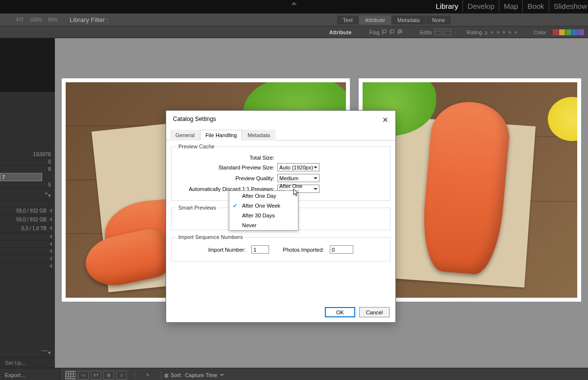 This screenshot has height=380, width=588. Describe the element at coordinates (27, 194) in the screenshot. I see `add-collection-icon: +▾` at that location.